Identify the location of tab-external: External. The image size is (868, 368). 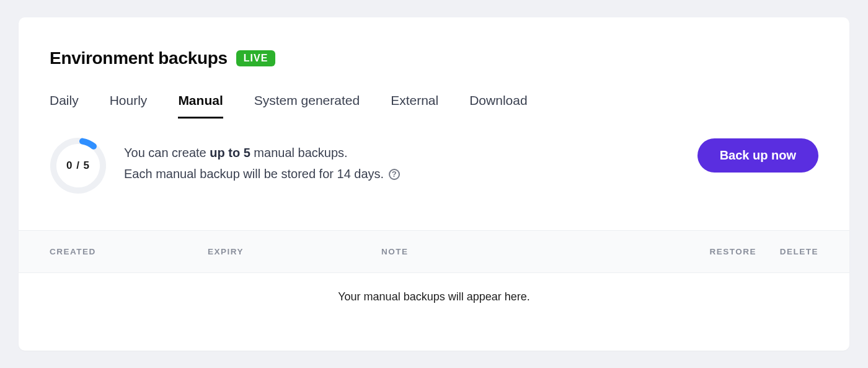
(414, 105).